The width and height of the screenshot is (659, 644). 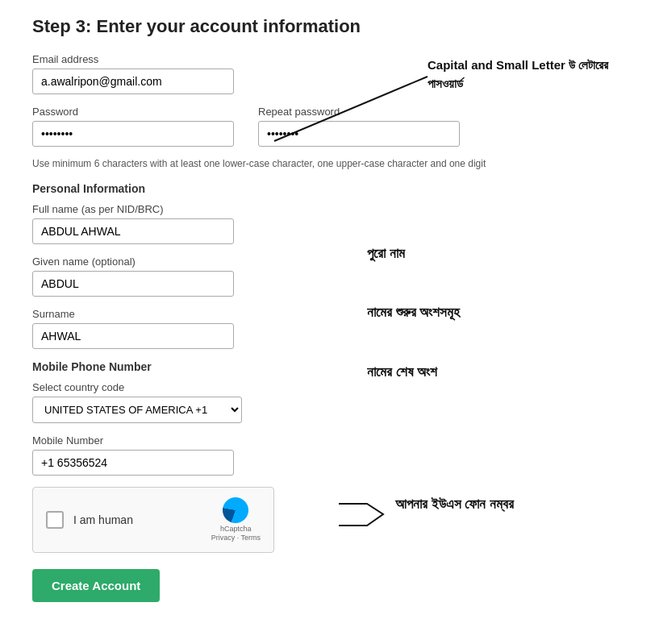 I want to click on surname-input, so click(x=133, y=336).